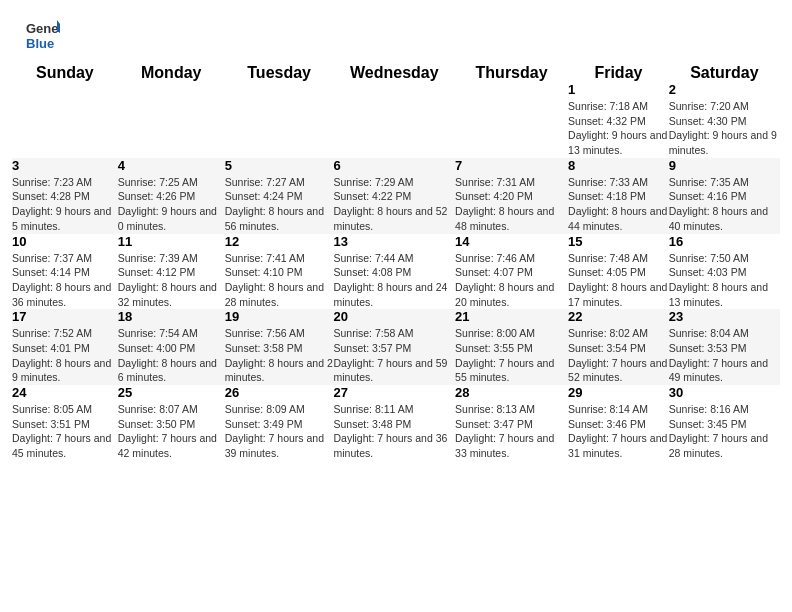 The width and height of the screenshot is (792, 612). I want to click on calendar-cell: 29Sunrise: 8:14 AM Sunset: 3:46 PM Dayli…, so click(618, 423).